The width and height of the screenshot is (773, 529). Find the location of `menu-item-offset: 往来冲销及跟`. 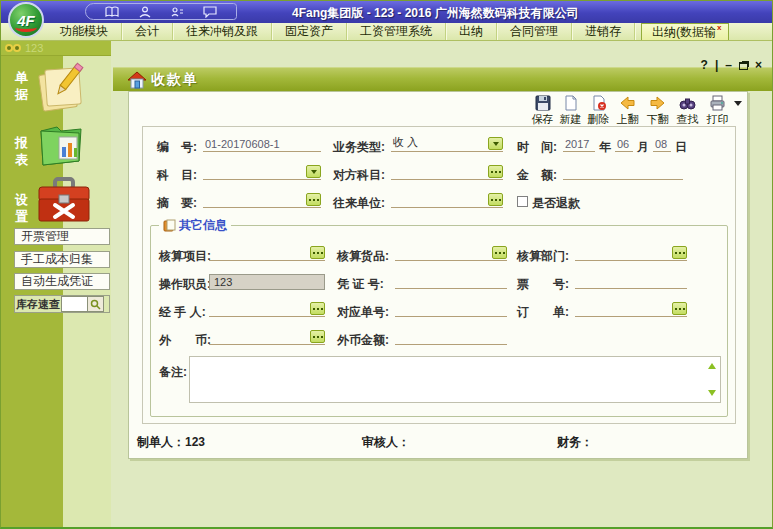

menu-item-offset: 往来冲销及跟 is located at coordinates (222, 32).